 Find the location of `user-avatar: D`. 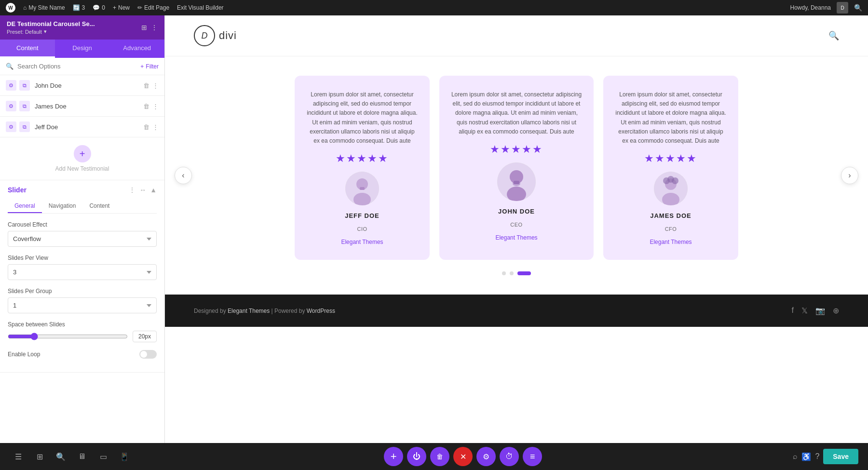

user-avatar: D is located at coordinates (842, 8).